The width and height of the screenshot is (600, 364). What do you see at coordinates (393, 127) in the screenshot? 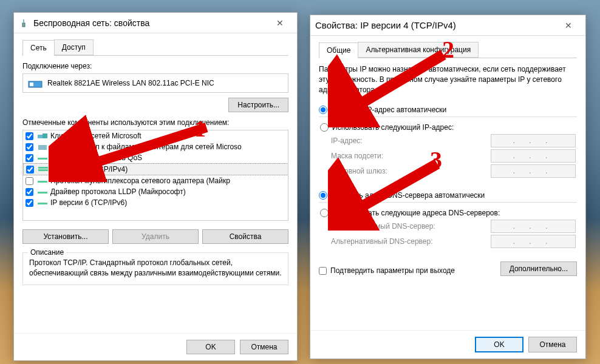
I see `ip-manual-label: Использовать следующий IP-адрес:` at bounding box center [393, 127].